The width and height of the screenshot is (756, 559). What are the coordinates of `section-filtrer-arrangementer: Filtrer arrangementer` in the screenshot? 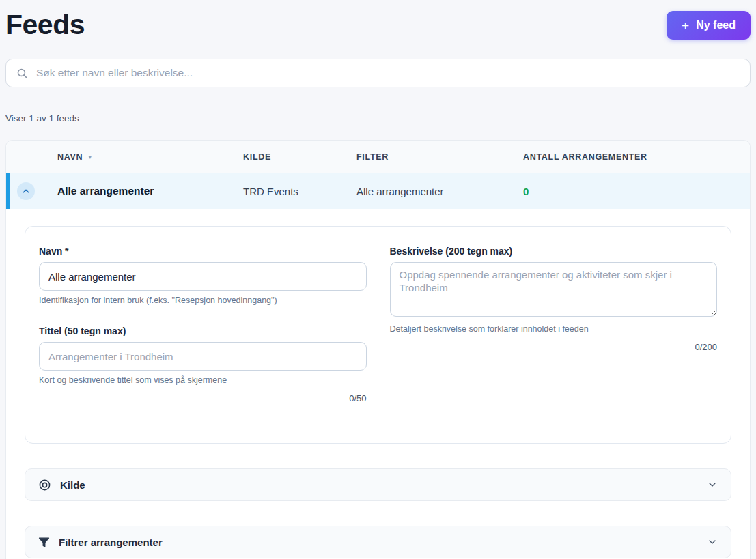 It's located at (378, 542).